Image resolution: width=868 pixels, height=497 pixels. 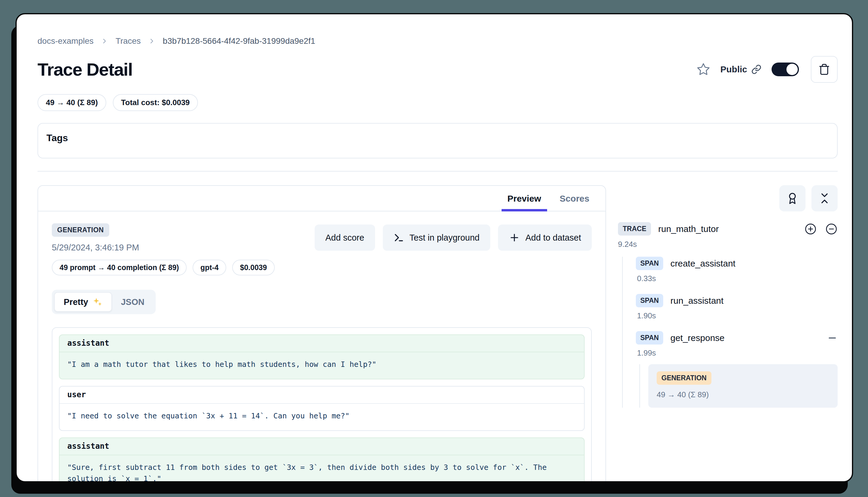 What do you see at coordinates (322, 469) in the screenshot?
I see `message-content: "Sure, first subtract 11 from both sides…` at bounding box center [322, 469].